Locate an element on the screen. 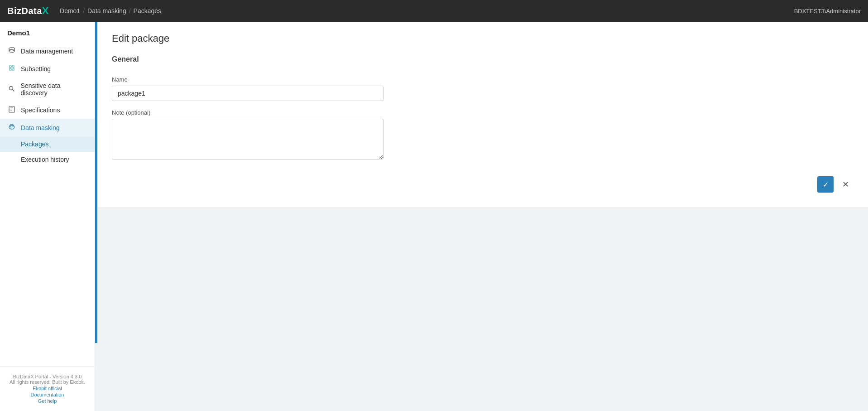 This screenshot has width=868, height=411. cancel-button: ✕ is located at coordinates (845, 184).